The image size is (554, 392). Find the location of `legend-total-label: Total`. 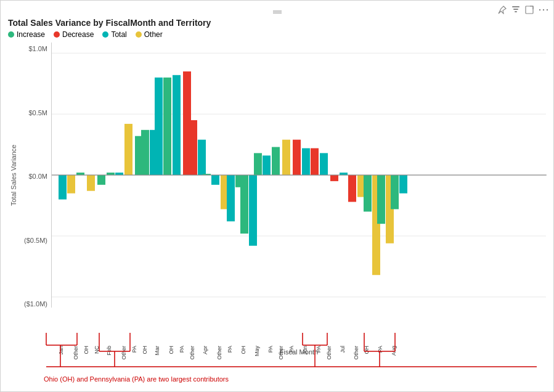

legend-total-label: Total is located at coordinates (118, 35).